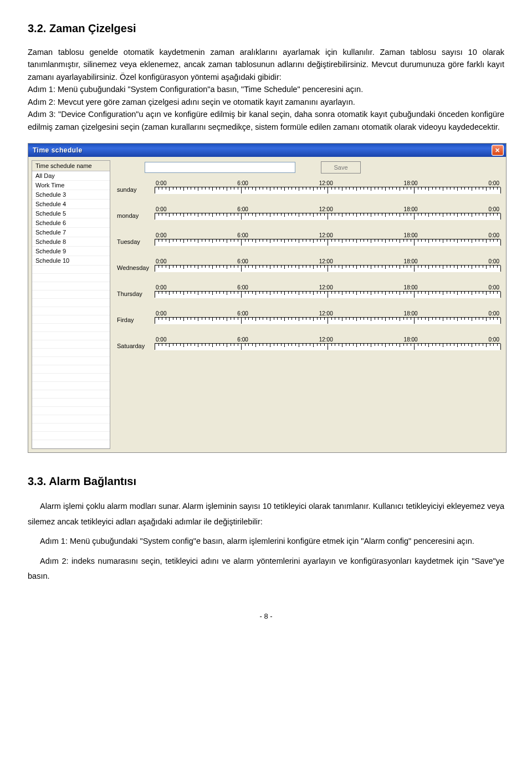 This screenshot has height=760, width=532. I want to click on day-row: Satuarday0:006:0012:0018:000:00, so click(309, 344).